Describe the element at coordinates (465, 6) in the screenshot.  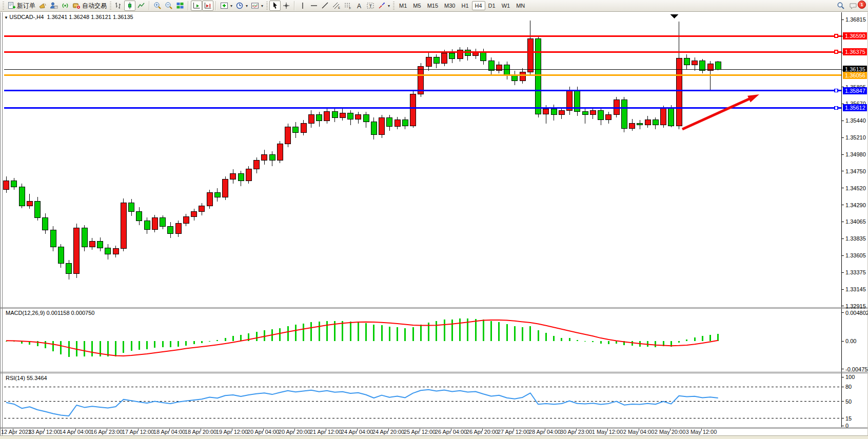
I see `timeframe-h1-button: H1` at that location.